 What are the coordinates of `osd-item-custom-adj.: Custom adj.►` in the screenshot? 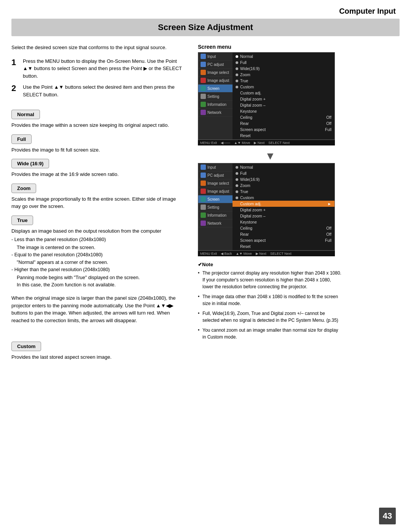 It's located at (284, 204).